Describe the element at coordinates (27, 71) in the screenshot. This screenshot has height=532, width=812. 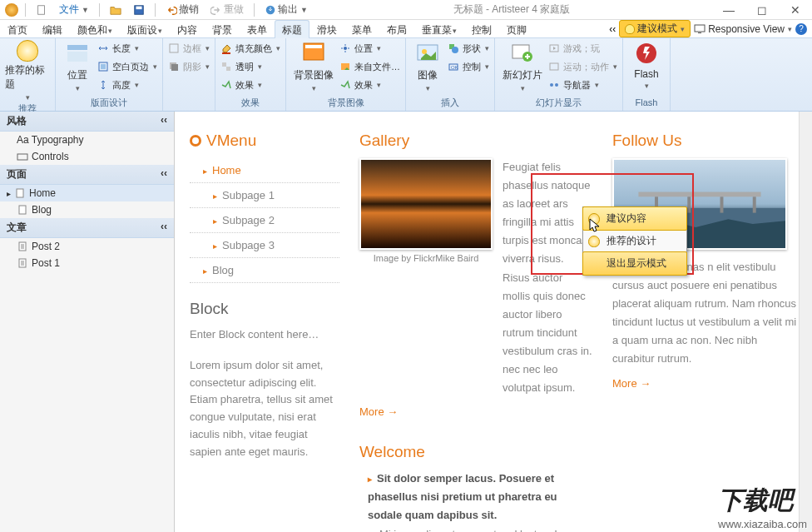
I see `suggested-headers-button: 推荐的标题▾` at that location.